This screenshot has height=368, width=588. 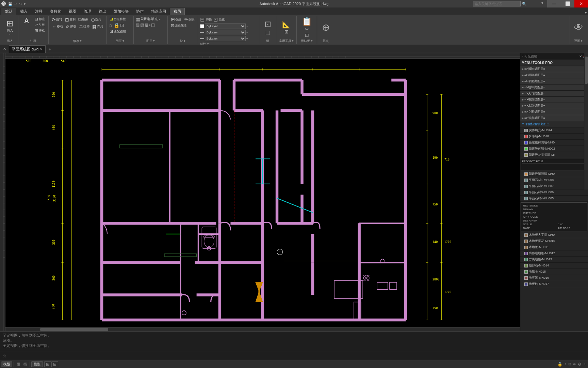 What do you see at coordinates (554, 112) in the screenshot?
I see `layer-section-elevation: ▶ =>立面类图层=` at bounding box center [554, 112].